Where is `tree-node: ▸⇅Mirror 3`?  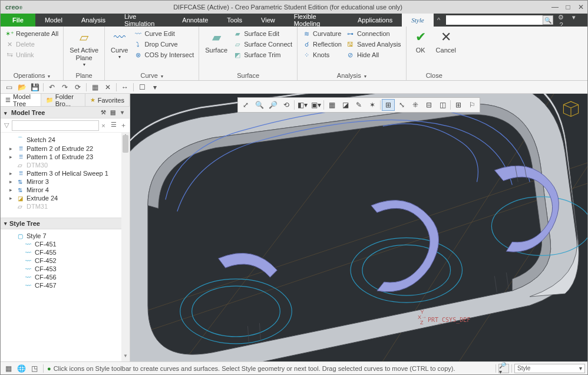 tree-node: ▸⇅Mirror 3 is located at coordinates (67, 182).